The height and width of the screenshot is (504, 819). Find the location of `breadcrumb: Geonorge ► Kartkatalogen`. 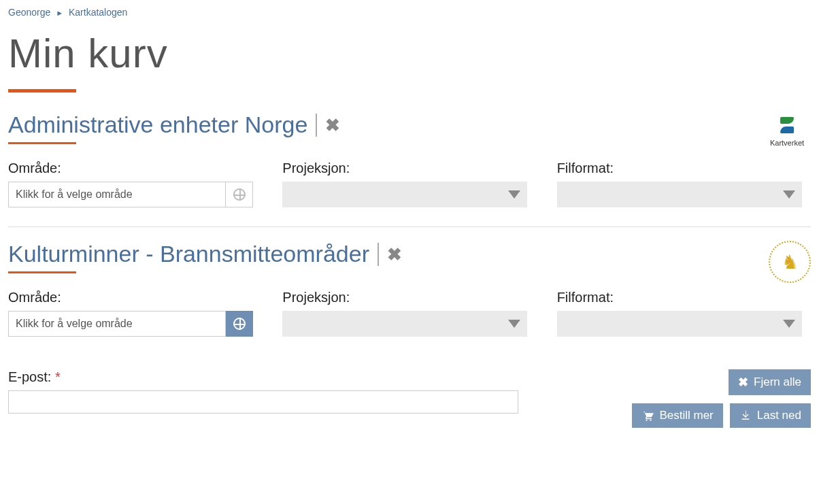

breadcrumb: Geonorge ► Kartkatalogen is located at coordinates (410, 15).